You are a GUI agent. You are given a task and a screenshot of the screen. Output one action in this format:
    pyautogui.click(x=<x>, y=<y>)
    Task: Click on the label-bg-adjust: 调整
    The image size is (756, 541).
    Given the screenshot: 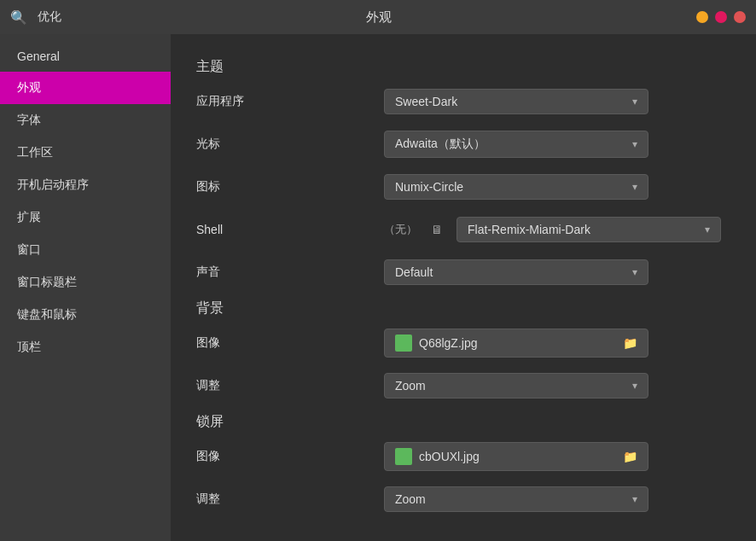 What is the action you would take?
    pyautogui.click(x=290, y=386)
    